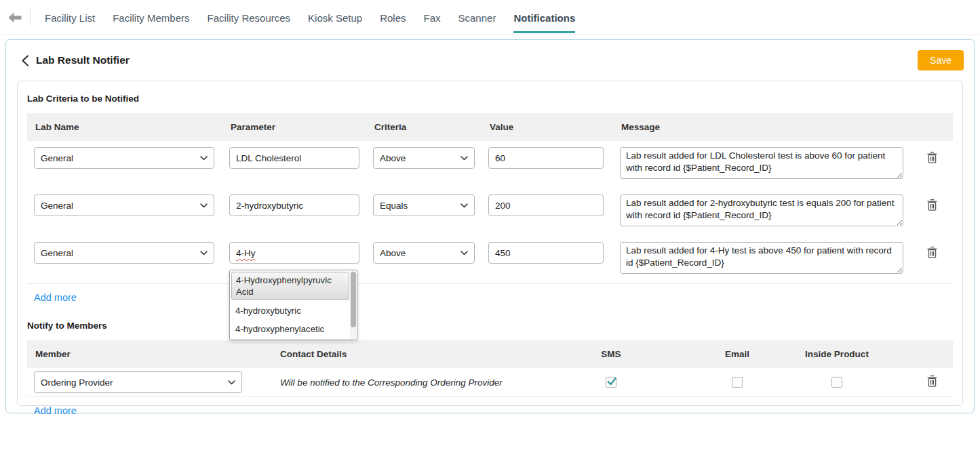 The image size is (980, 471). I want to click on nav-tabs: Facility List Facility Members Facility …, so click(310, 18).